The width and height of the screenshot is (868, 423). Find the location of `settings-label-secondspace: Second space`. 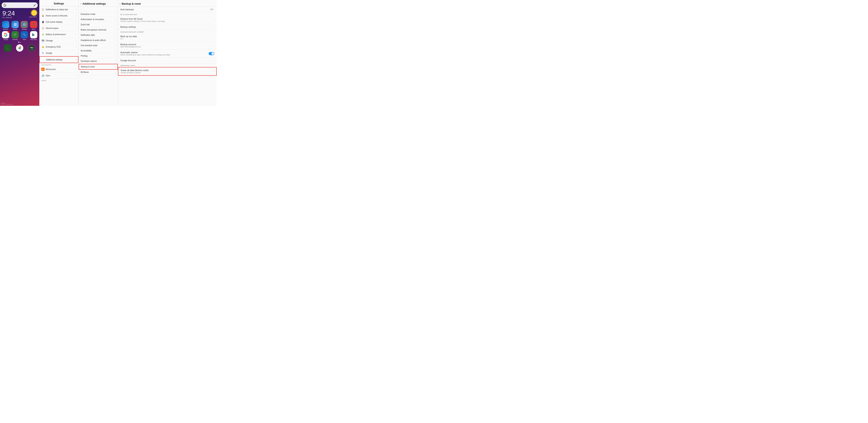

settings-label-secondspace: Second space is located at coordinates (60, 28).